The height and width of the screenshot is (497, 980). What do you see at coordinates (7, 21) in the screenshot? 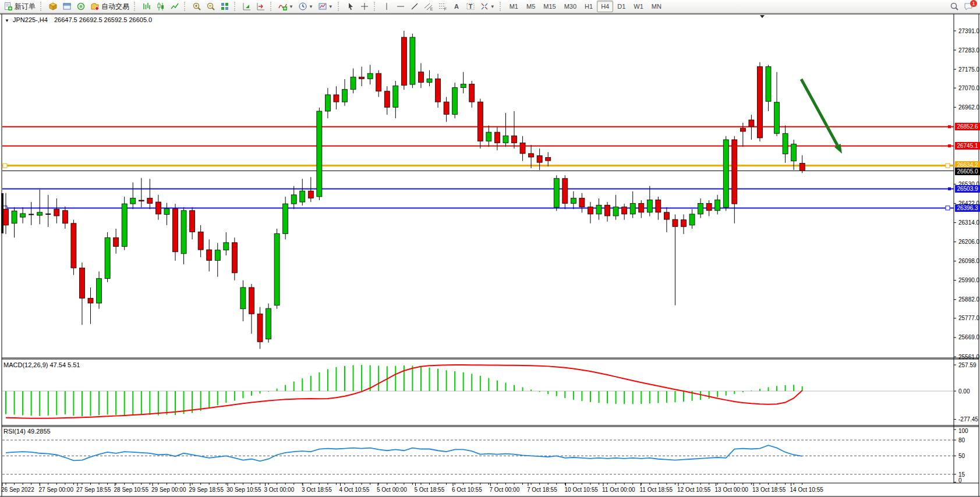
I see `chevron-down-icon: ▼` at bounding box center [7, 21].